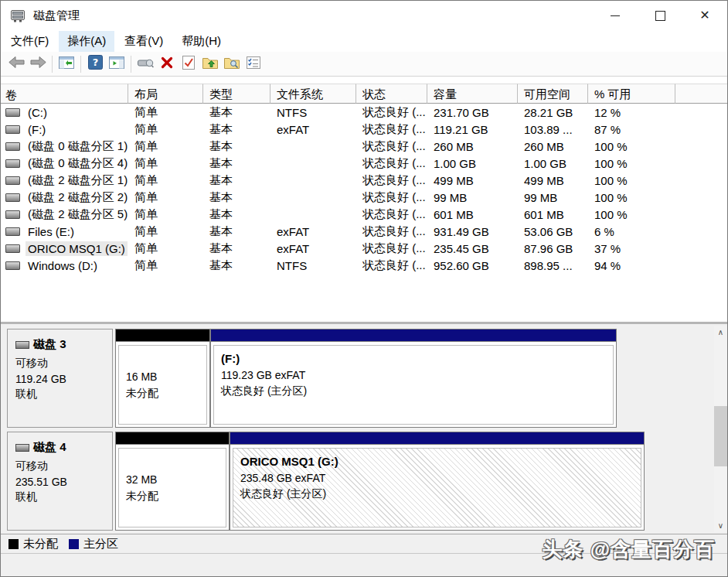 This screenshot has height=577, width=728. Describe the element at coordinates (66, 64) in the screenshot. I see `console-tree-button` at that location.